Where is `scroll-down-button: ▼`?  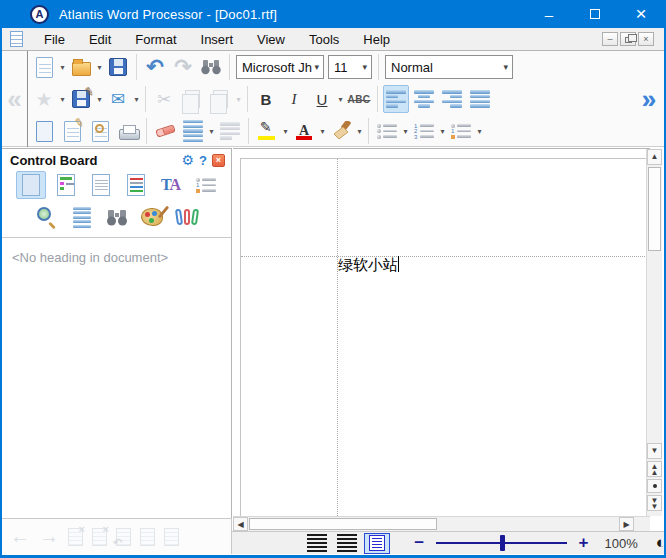 scroll-down-button: ▼ is located at coordinates (654, 451).